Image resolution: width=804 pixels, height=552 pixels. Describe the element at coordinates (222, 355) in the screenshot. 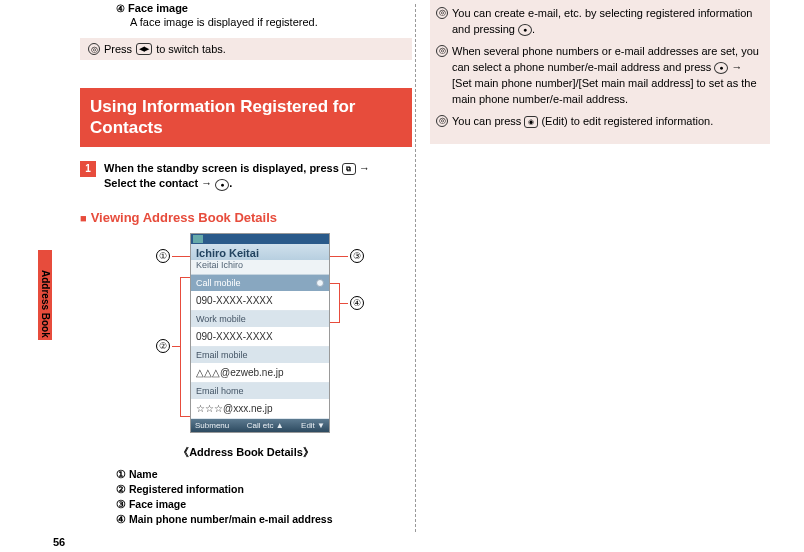

I see `row-label: Email mobile` at that location.